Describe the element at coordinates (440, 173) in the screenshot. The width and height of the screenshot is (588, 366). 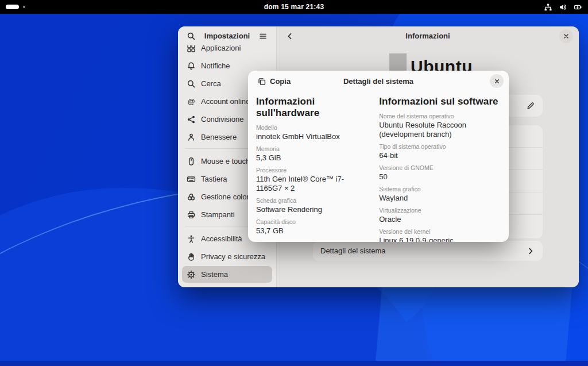
I see `field-versione-gnome: Versione di GNOME 50` at that location.